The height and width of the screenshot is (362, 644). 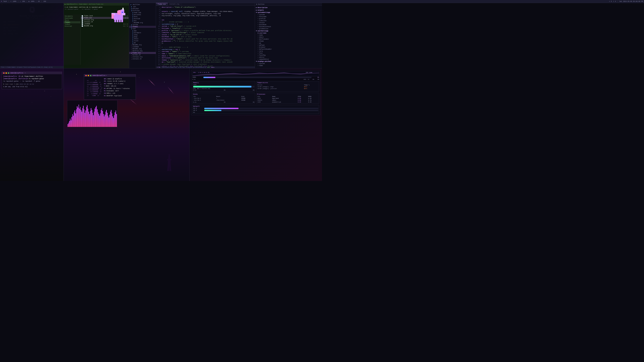 I want to click on qb-statusbar: file:///home/emmet/.browser/Tech/config/…, so click(x=32, y=67).